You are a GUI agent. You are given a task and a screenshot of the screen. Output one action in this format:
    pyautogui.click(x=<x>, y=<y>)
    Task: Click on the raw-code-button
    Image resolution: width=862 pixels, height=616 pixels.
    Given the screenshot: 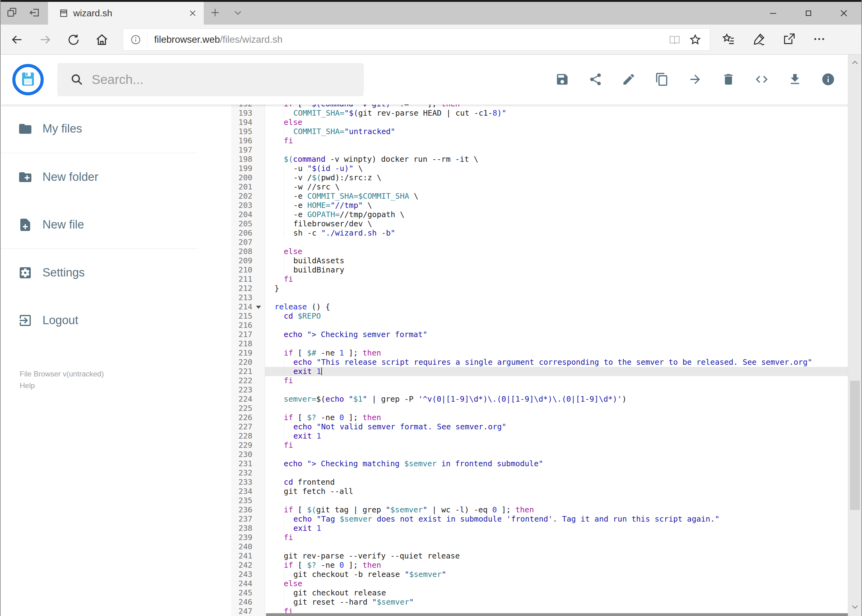 What is the action you would take?
    pyautogui.click(x=762, y=80)
    